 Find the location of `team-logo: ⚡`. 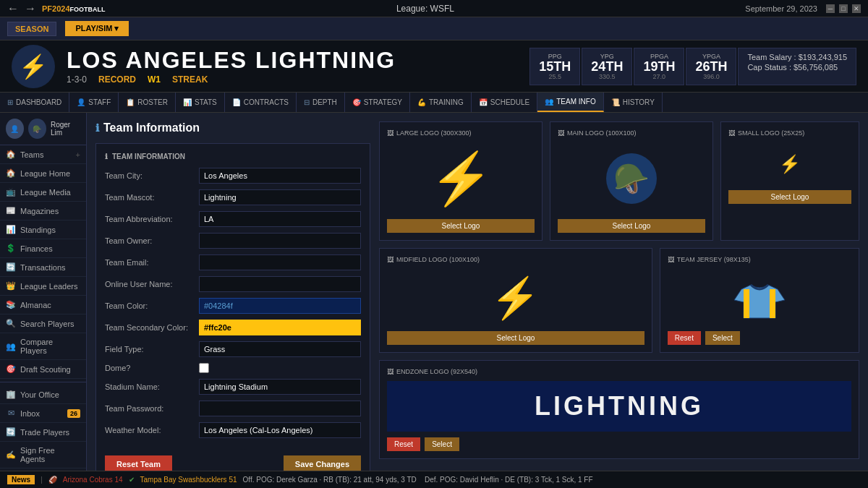

team-logo: ⚡ is located at coordinates (33, 67).